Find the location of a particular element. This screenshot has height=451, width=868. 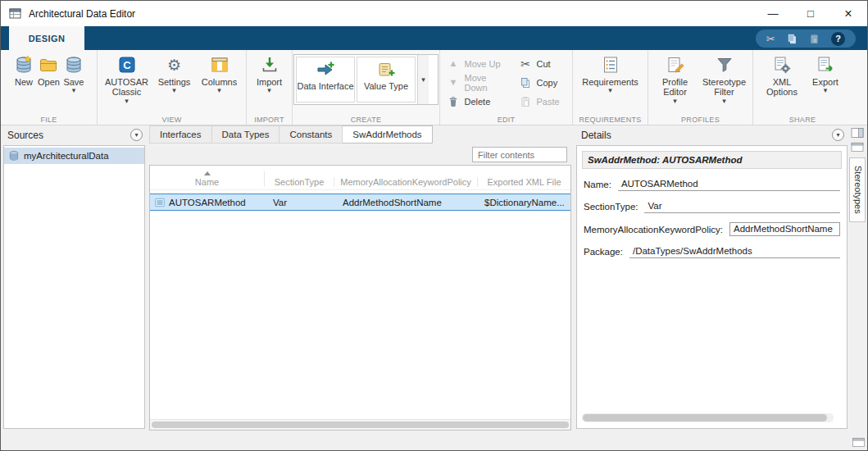

column-header-name: Name is located at coordinates (207, 179).